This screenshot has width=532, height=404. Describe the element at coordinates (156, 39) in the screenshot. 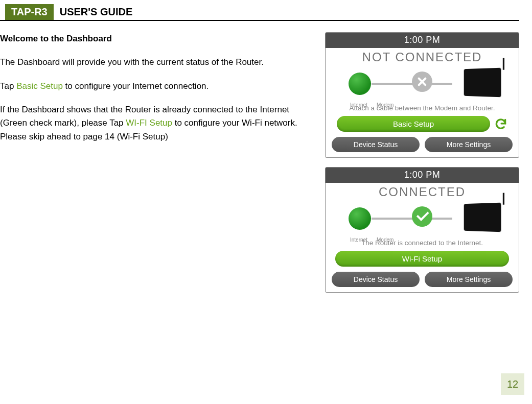

I see `section-heading: Welcome to the Dashboard` at that location.